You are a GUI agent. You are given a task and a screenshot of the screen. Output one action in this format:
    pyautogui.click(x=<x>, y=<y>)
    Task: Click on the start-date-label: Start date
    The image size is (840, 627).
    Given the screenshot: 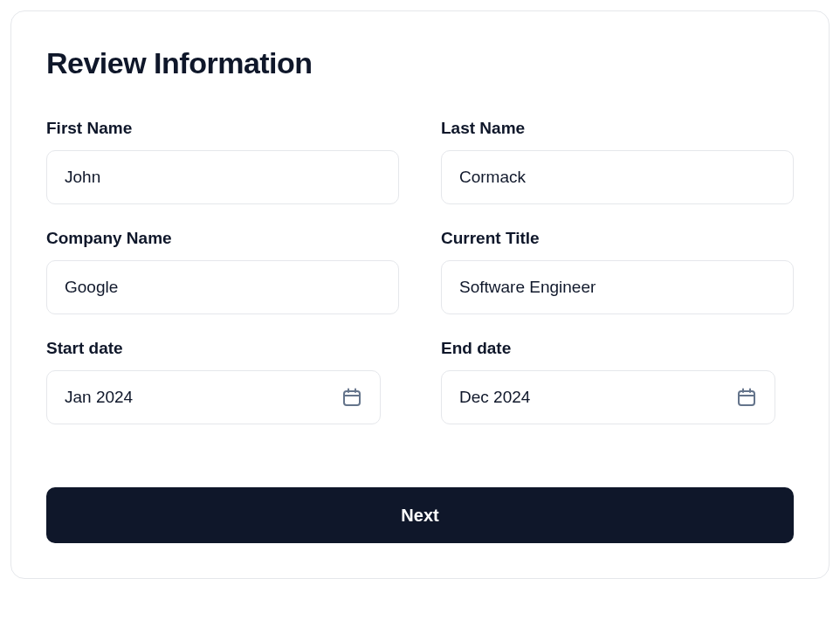 What is the action you would take?
    pyautogui.click(x=223, y=348)
    